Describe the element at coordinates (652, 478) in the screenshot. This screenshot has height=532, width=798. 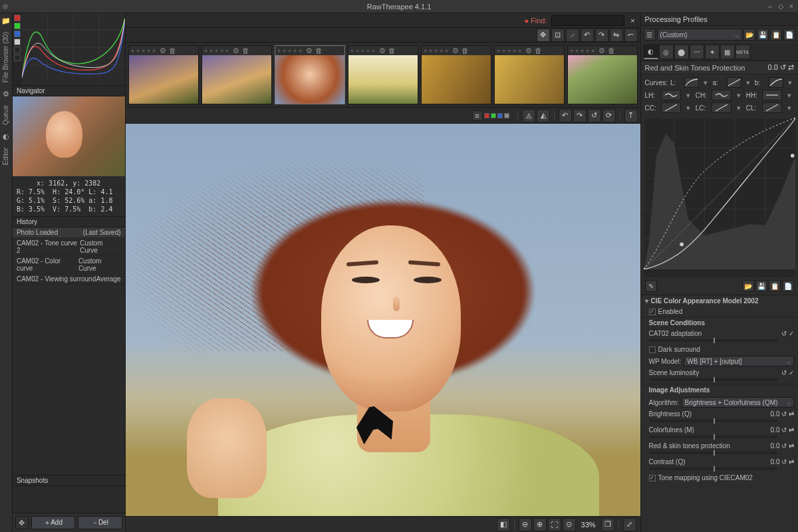
I see `tonemap-checkbox: ✓` at that location.